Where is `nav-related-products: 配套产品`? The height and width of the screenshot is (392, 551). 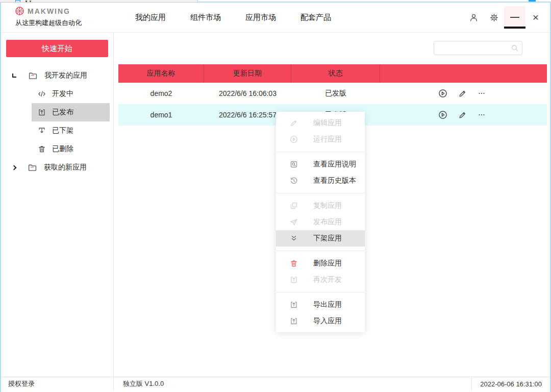 nav-related-products: 配套产品 is located at coordinates (316, 17).